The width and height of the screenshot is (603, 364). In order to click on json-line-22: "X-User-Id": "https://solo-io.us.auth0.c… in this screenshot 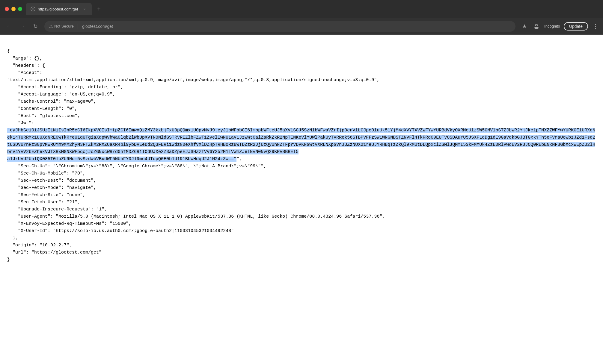, I will do `click(302, 231)`.